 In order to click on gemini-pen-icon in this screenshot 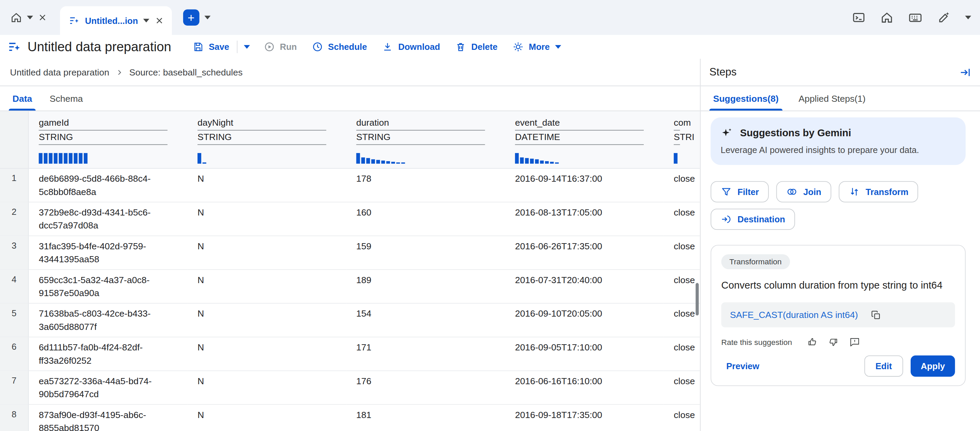, I will do `click(944, 17)`.